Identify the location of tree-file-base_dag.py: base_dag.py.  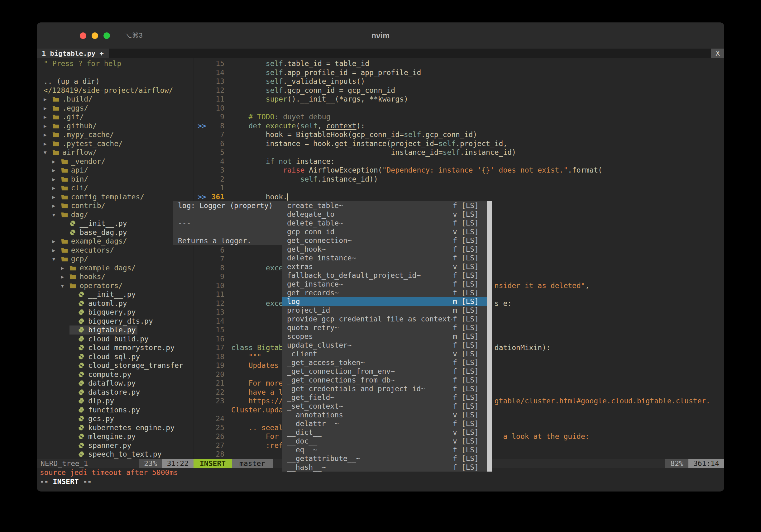
(115, 233).